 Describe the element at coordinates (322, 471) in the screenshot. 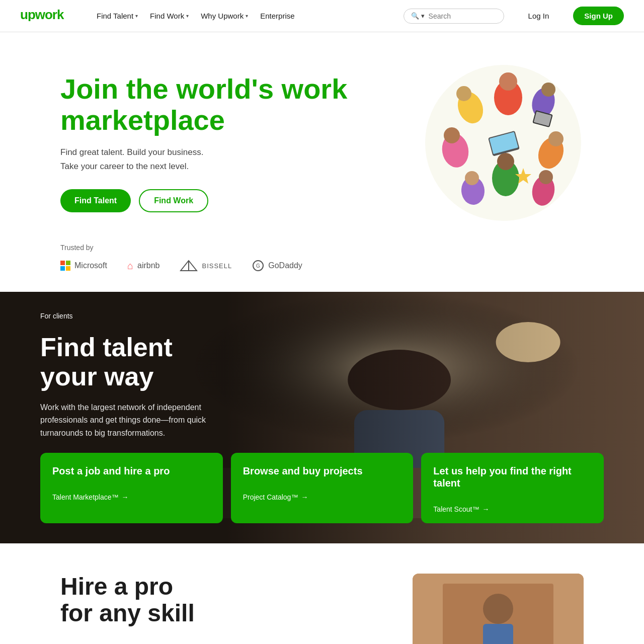

I see `card-title-2: Browse and buy projects` at that location.